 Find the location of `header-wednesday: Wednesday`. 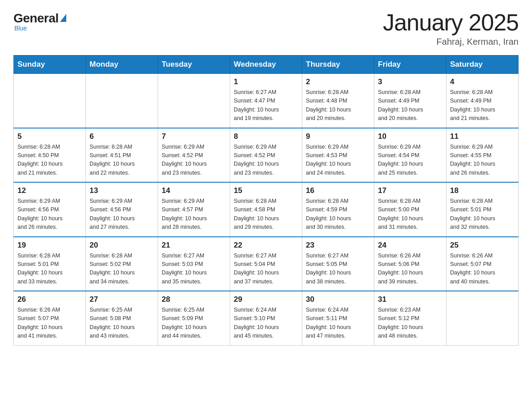

header-wednesday: Wednesday is located at coordinates (266, 64).